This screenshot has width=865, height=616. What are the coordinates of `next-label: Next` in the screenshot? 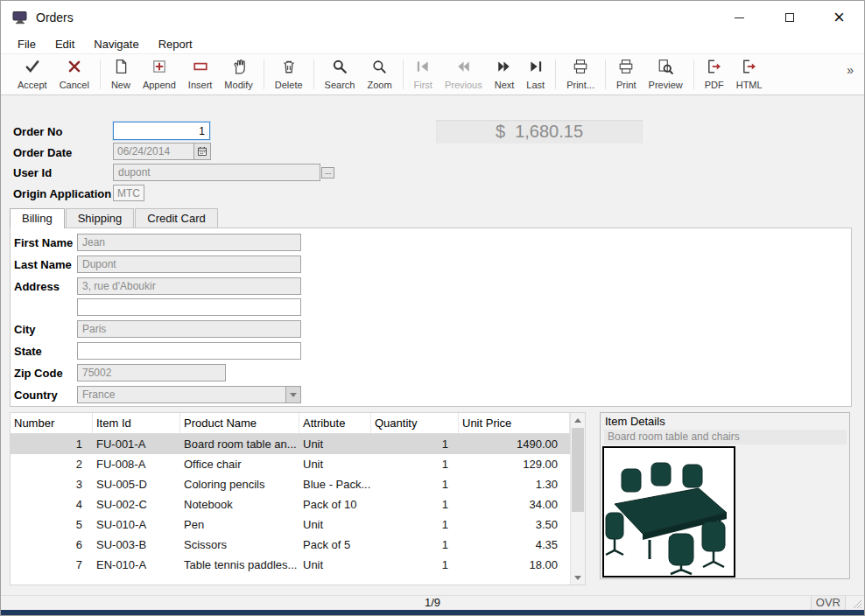 It's located at (504, 85).